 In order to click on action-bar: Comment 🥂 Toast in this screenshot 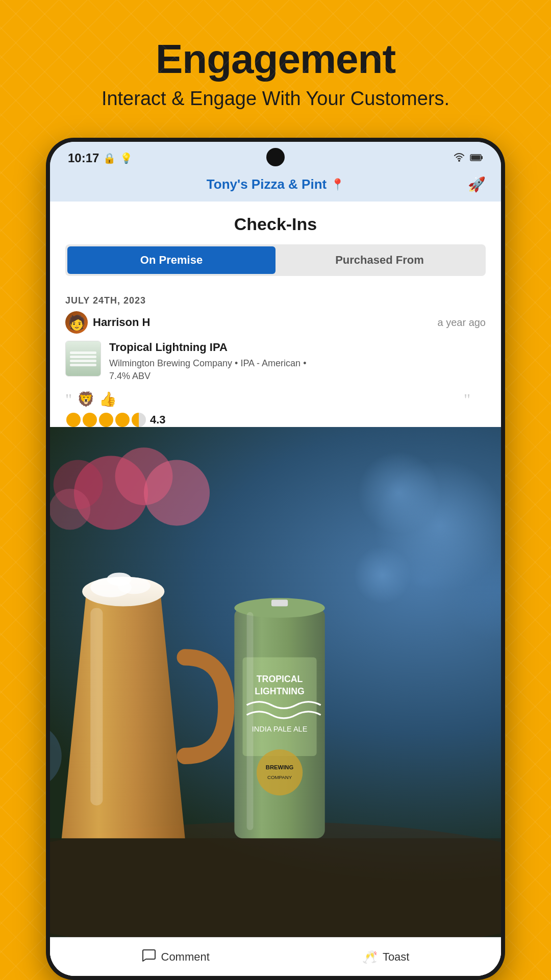, I will do `click(276, 957)`.